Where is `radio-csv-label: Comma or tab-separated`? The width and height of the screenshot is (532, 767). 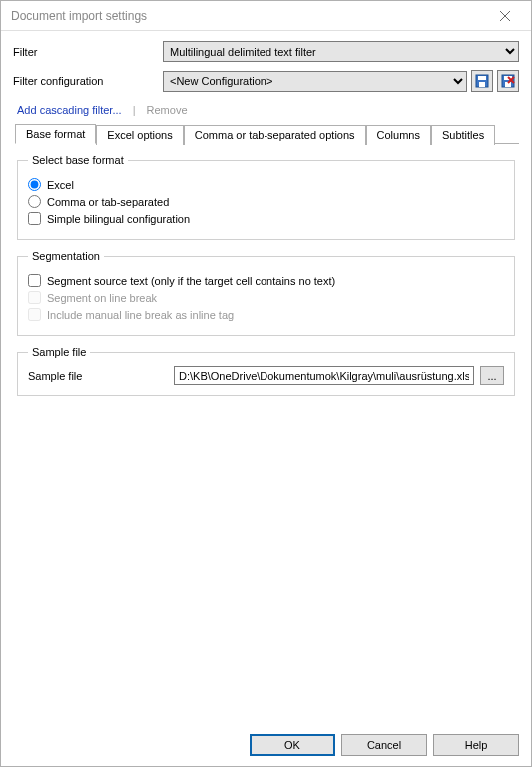
radio-csv-label: Comma or tab-separated is located at coordinates (108, 202).